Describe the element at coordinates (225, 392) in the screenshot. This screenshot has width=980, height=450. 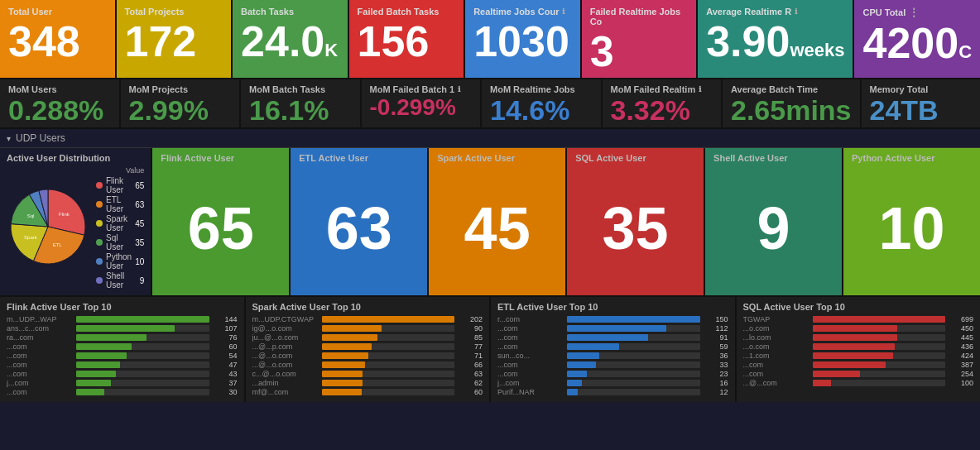
I see `top10-item-value: 30` at that location.